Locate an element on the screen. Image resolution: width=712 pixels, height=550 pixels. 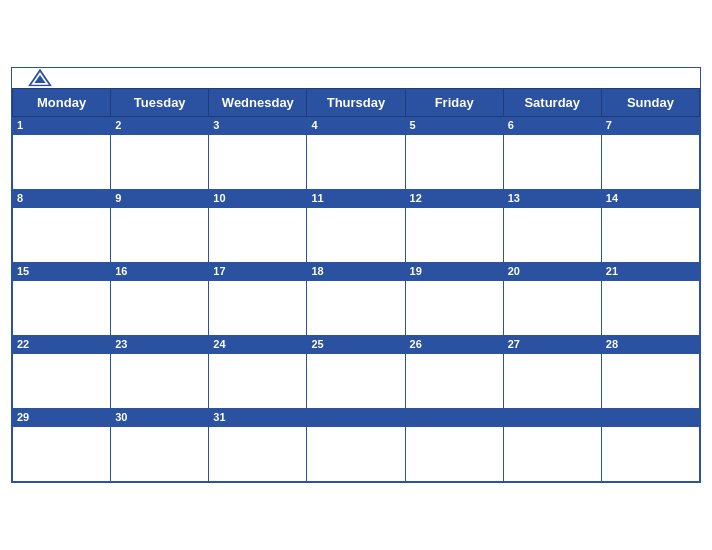
calendar-thead: MondayTuesdayWednesdayThursdayFridaySatu… is located at coordinates (356, 103).